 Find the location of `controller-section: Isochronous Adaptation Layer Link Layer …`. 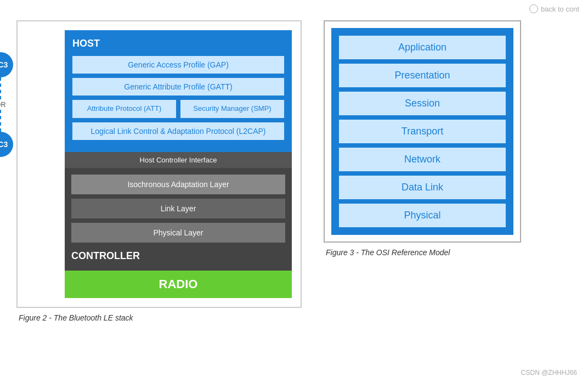

controller-section: Isochronous Adaptation Layer Link Layer … is located at coordinates (178, 220).